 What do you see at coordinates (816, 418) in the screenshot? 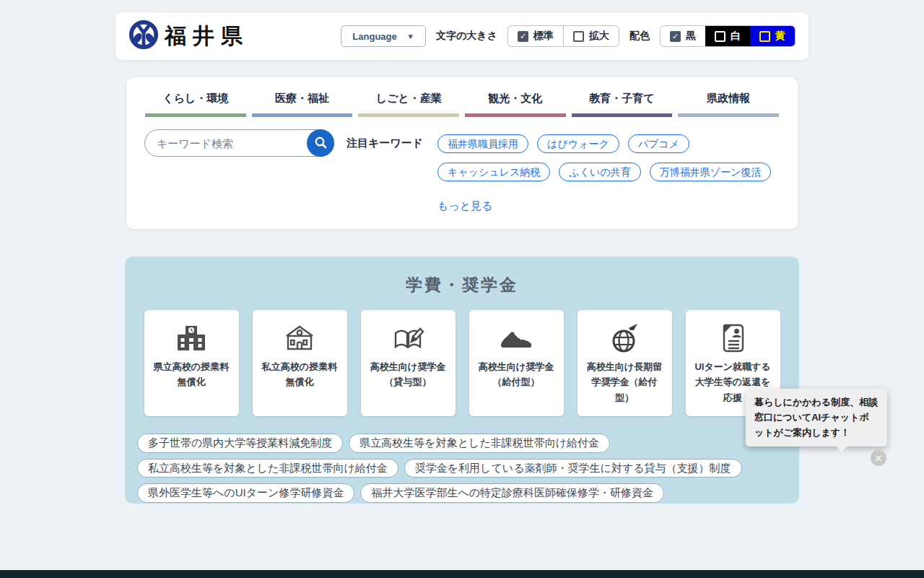
I see `chatbot-tooltip: 暮らしにかかわる制度、相談窓口についてAIチャットボットがご案内します！` at bounding box center [816, 418].